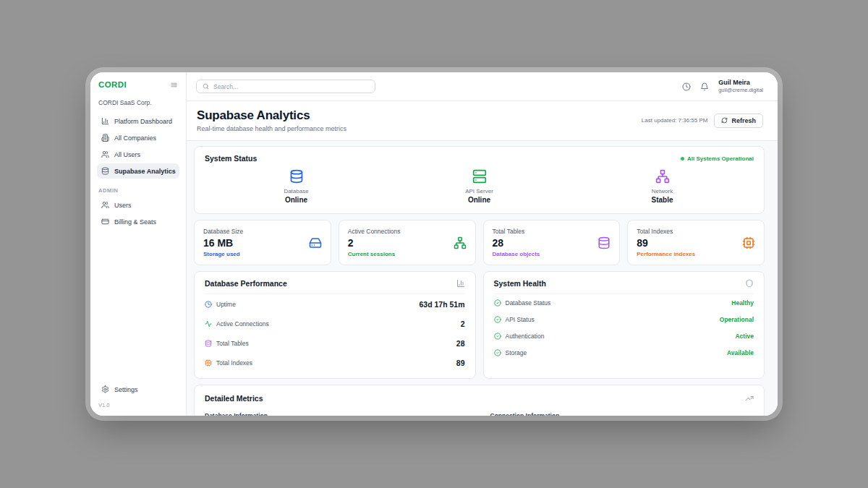 The width and height of the screenshot is (868, 488). What do you see at coordinates (143, 121) in the screenshot?
I see `sidebar-item-label: Platform Dashboard` at bounding box center [143, 121].